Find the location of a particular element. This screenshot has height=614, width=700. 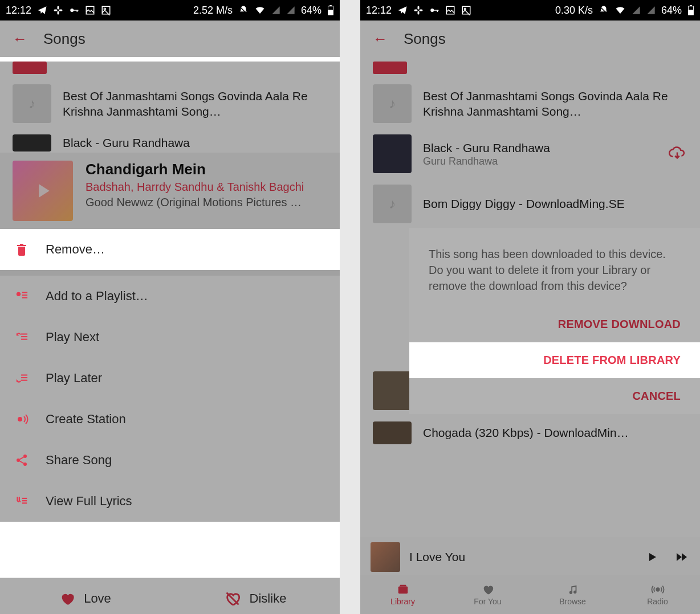

menu-play-next: Play Next is located at coordinates (170, 337).